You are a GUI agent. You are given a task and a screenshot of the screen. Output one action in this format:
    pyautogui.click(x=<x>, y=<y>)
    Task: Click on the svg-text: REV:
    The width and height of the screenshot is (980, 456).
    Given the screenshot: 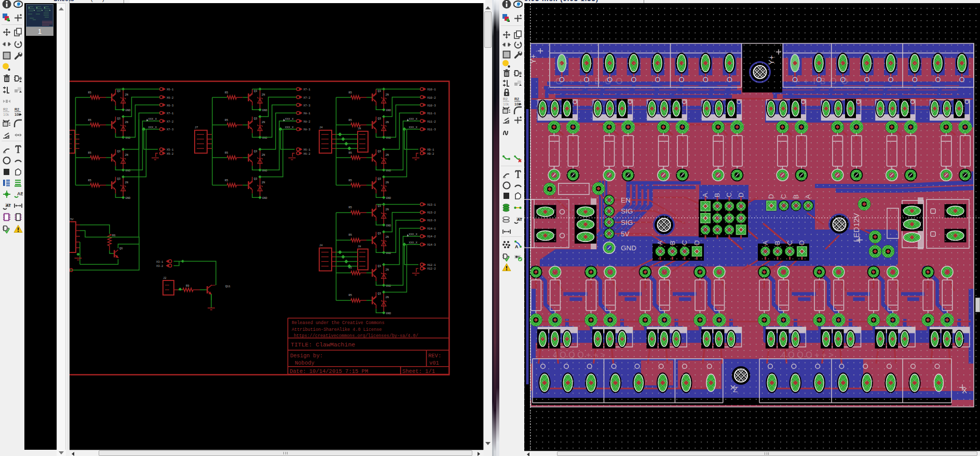 What is the action you would take?
    pyautogui.click(x=435, y=356)
    